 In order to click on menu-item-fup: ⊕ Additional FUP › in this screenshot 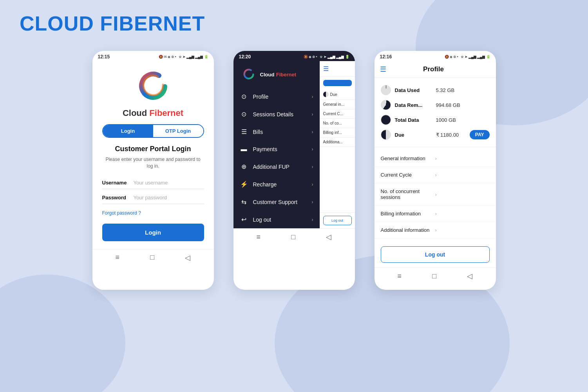, I will do `click(277, 167)`.